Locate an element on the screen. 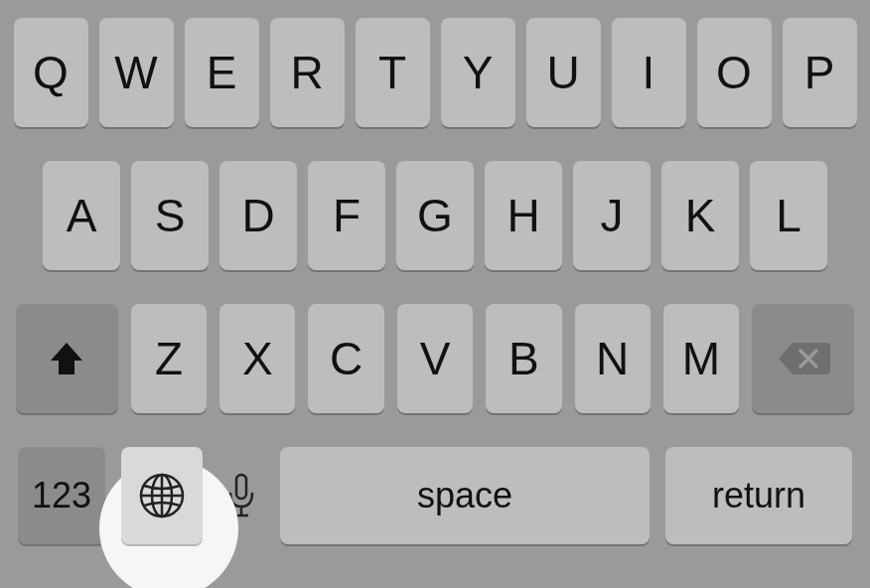  key-w: W is located at coordinates (137, 73).